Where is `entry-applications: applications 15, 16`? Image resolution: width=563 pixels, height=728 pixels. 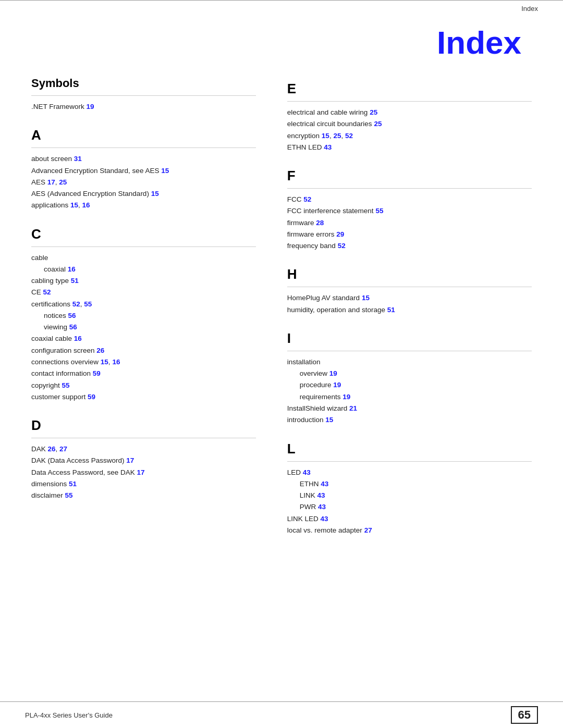 entry-applications: applications 15, 16 is located at coordinates (144, 205).